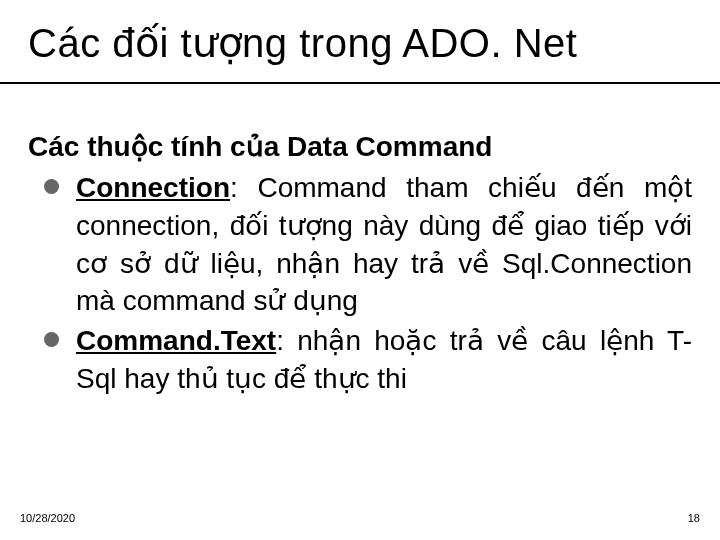  I want to click on page-number: 18, so click(694, 518).